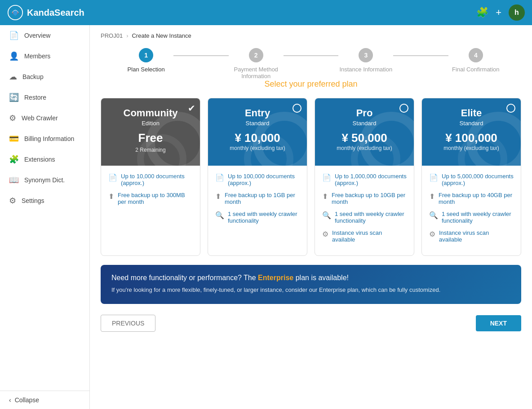 This screenshot has width=532, height=409. I want to click on breadcrumb: PROJ01 › Create a New Instance, so click(311, 36).